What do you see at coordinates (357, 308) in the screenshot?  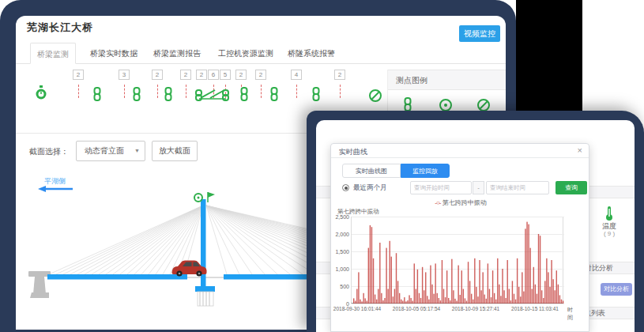 I see `x-tick: 2018-09-30 16:01:44` at bounding box center [357, 308].